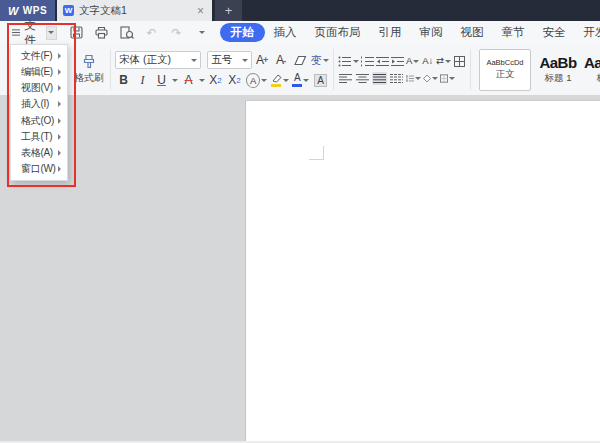  I want to click on grow-font-button: A+, so click(262, 60).